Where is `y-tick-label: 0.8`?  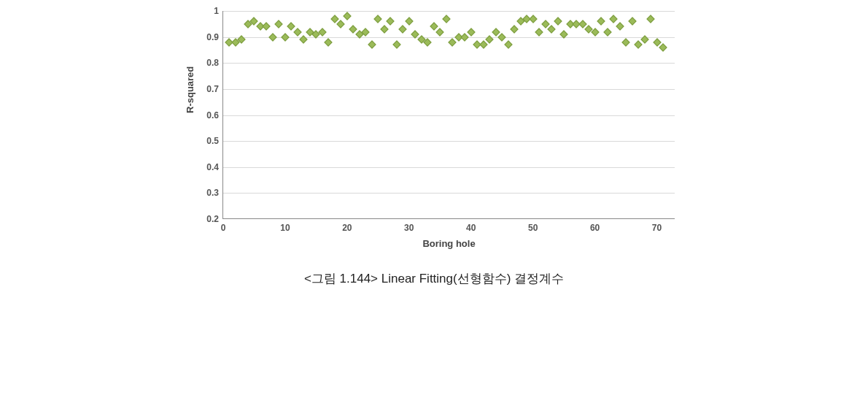
y-tick-label: 0.8 is located at coordinates (209, 63).